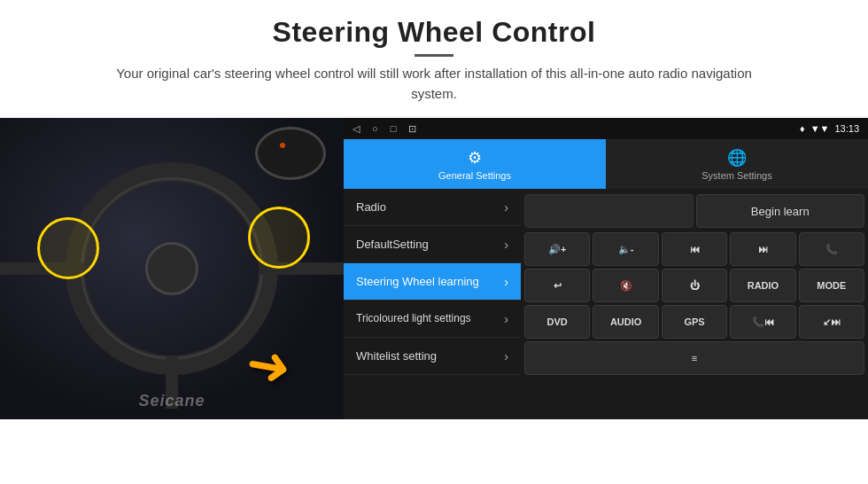  What do you see at coordinates (831, 285) in the screenshot?
I see `mode-label: MODE` at bounding box center [831, 285].